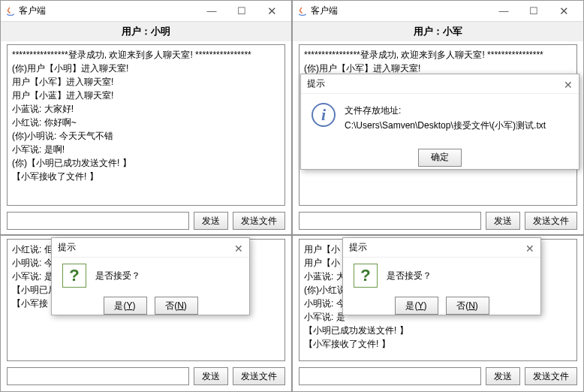 This screenshot has width=584, height=392. I want to click on dialog-buttons: 确定, so click(440, 159).